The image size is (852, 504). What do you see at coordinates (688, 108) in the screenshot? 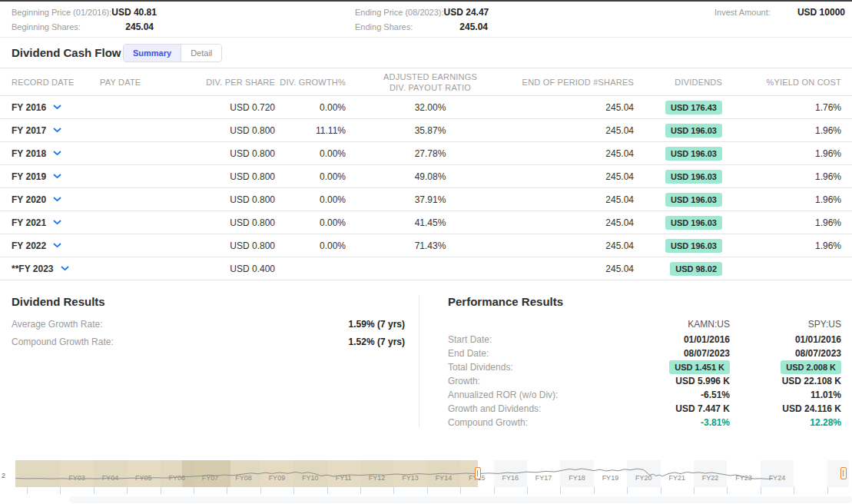
I see `dividends-cell: USD 176.43` at bounding box center [688, 108].